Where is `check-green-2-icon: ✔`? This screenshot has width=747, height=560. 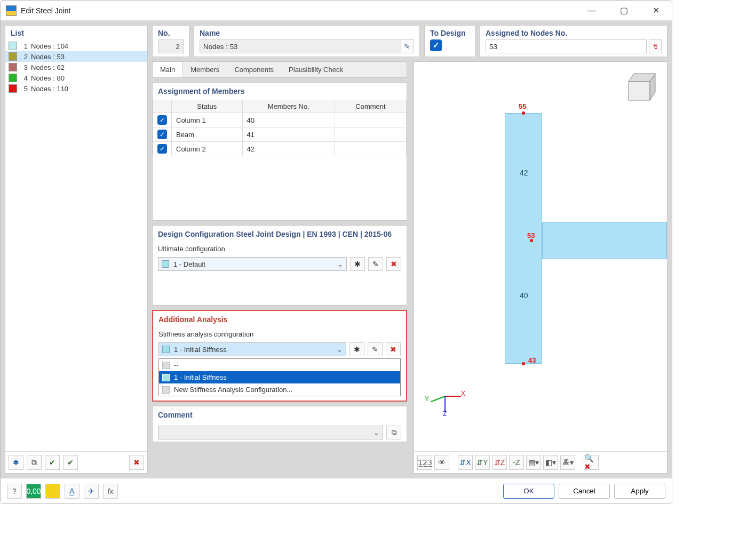
check-green-2-icon: ✔ is located at coordinates (70, 462).